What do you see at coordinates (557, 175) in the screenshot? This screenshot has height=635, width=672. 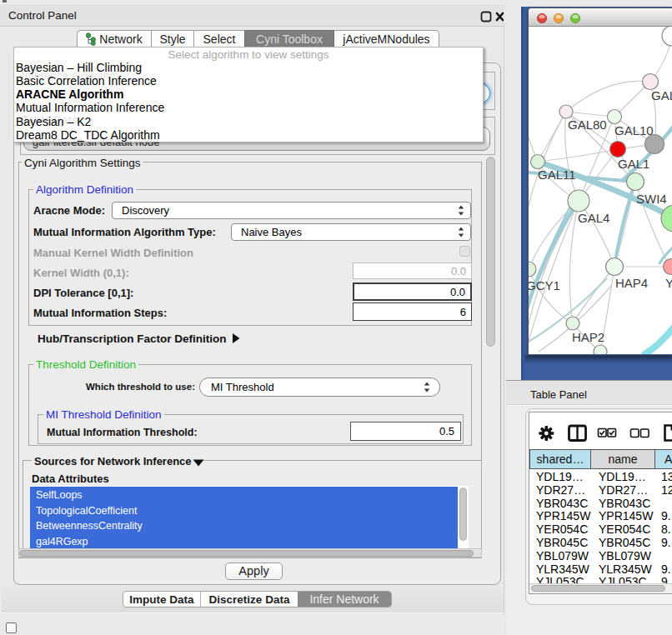 I see `svg-text: GAL11` at bounding box center [557, 175].